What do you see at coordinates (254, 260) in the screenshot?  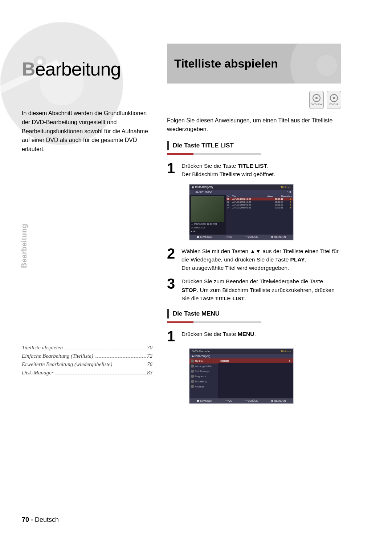 I see `step-2: 2 Wählen Sie mit den Tasten ▲▼ aus der T…` at bounding box center [254, 260].